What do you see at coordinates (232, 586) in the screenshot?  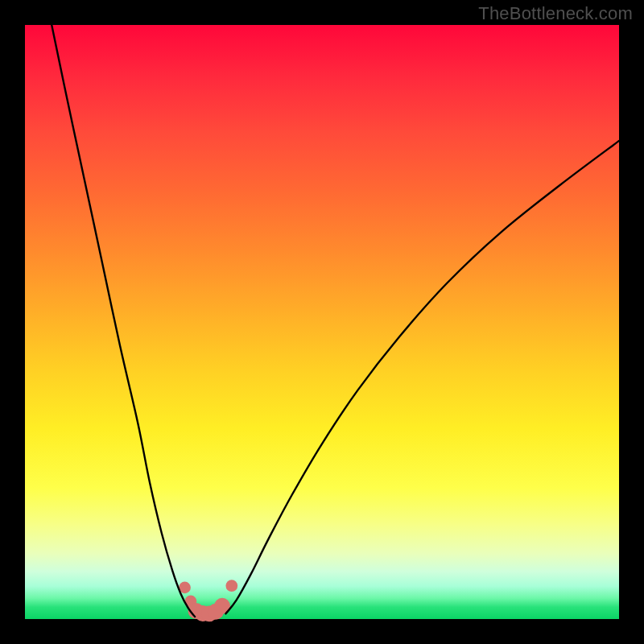 I see `valley-dot` at bounding box center [232, 586].